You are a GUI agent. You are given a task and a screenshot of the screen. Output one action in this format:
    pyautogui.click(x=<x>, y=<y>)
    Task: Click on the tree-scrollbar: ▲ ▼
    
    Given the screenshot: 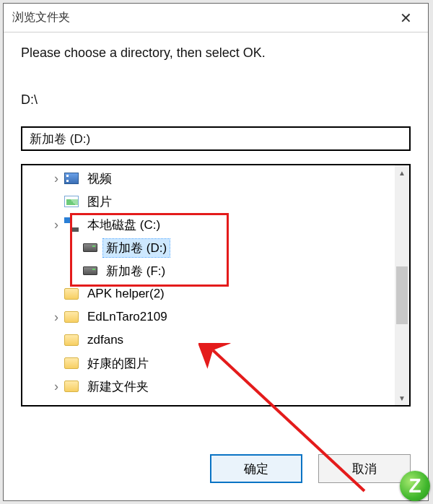 What is the action you would take?
    pyautogui.click(x=402, y=285)
    